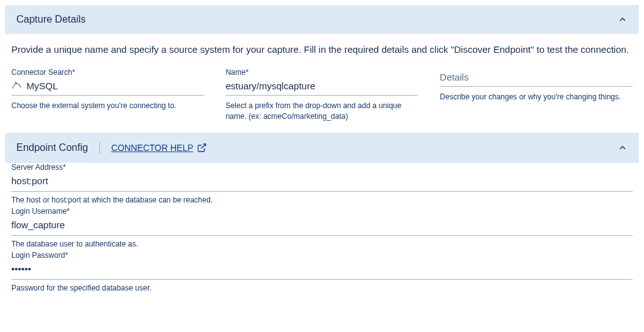 This screenshot has width=644, height=332. What do you see at coordinates (322, 181) in the screenshot?
I see `server-address-input` at bounding box center [322, 181].